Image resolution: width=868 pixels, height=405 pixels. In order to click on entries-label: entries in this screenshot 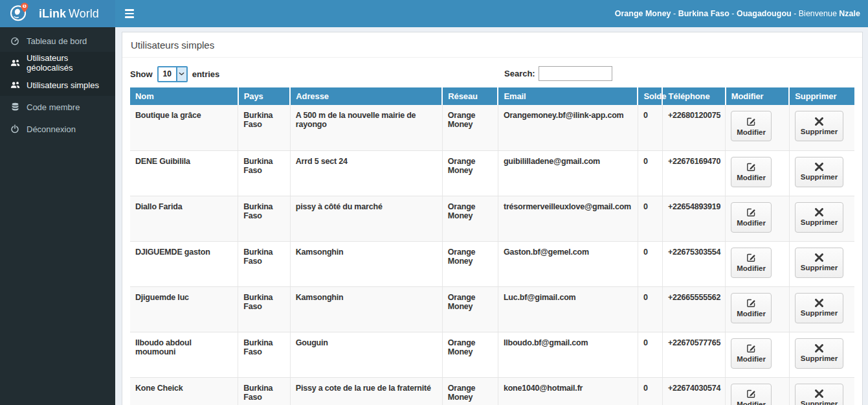, I will do `click(206, 74)`.